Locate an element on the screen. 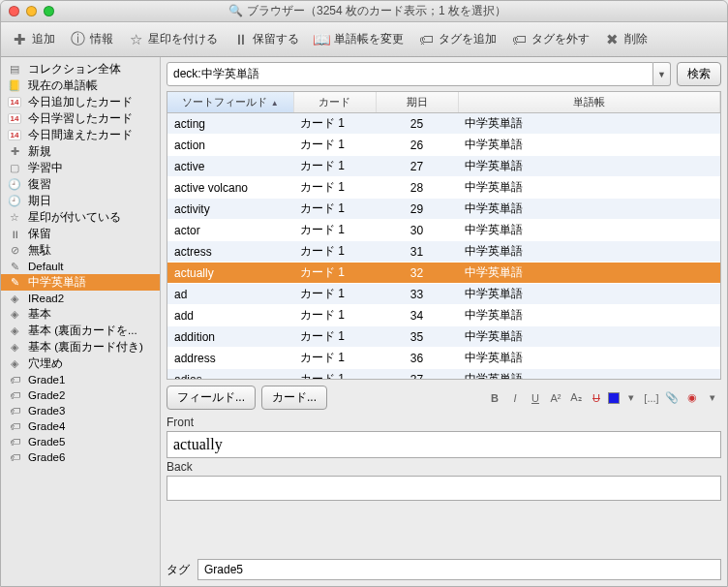  color-swatch is located at coordinates (614, 398).